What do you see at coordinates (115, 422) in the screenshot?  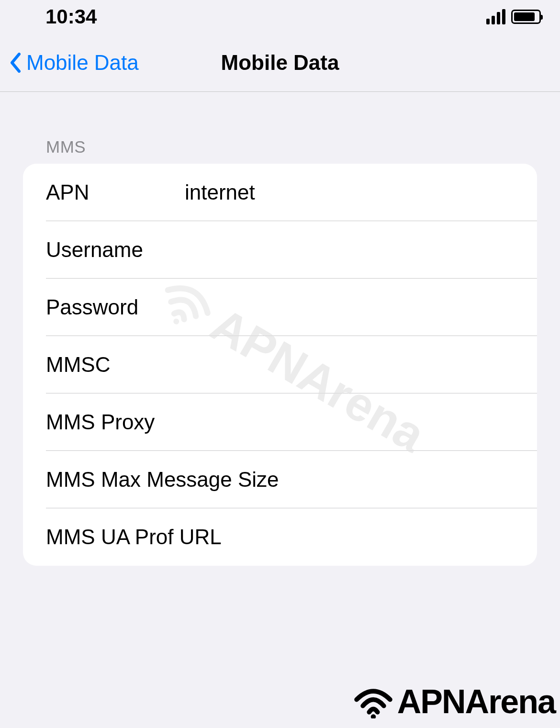 I see `row-label: MMS Proxy` at bounding box center [115, 422].